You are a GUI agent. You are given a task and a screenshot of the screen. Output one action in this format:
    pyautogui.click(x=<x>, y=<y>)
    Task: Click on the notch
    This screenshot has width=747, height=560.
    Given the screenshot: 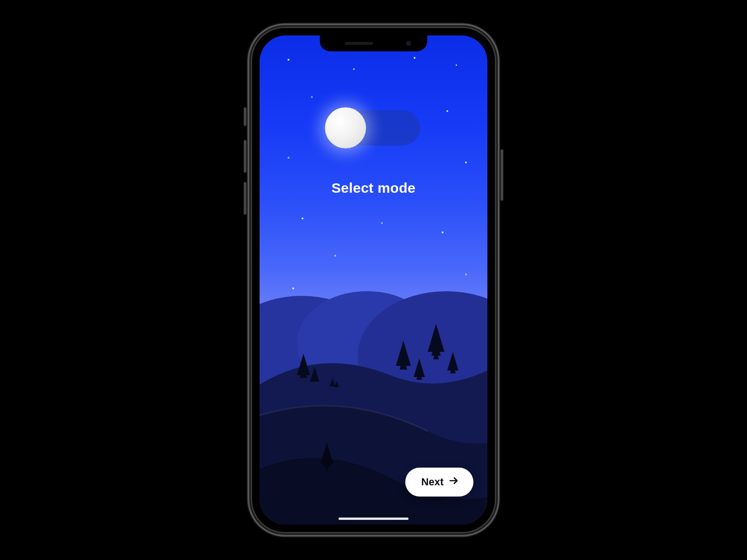 What is the action you would take?
    pyautogui.click(x=374, y=43)
    